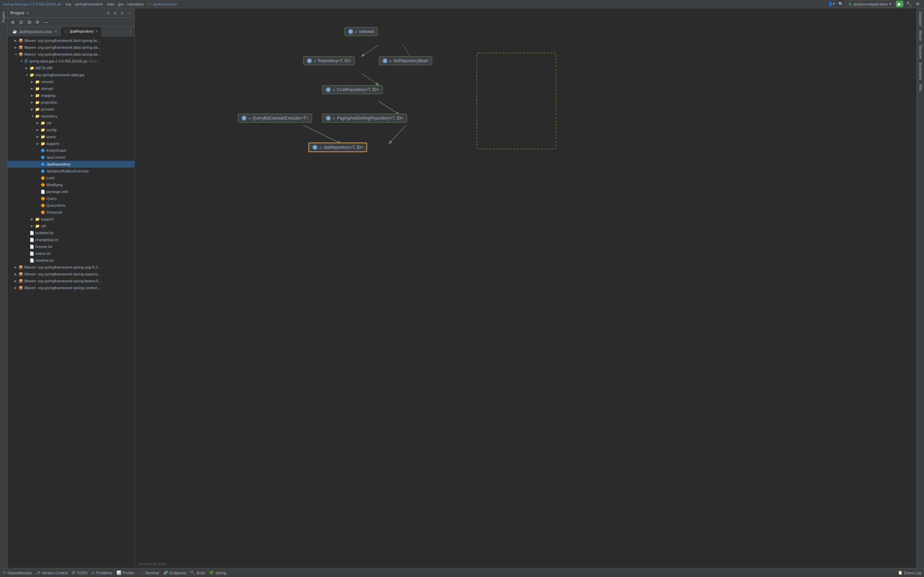 The width and height of the screenshot is (924, 577). I want to click on jar-library-label: librar..., so click(95, 61).